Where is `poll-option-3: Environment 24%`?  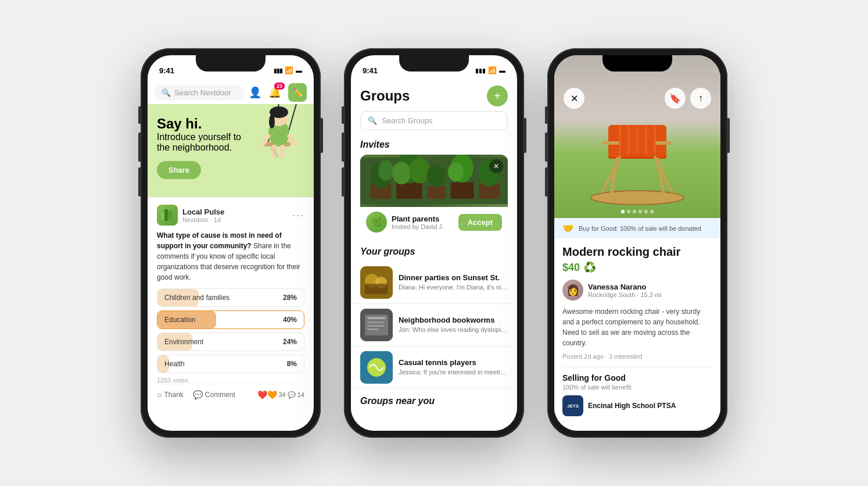
poll-option-3: Environment 24% is located at coordinates (231, 342).